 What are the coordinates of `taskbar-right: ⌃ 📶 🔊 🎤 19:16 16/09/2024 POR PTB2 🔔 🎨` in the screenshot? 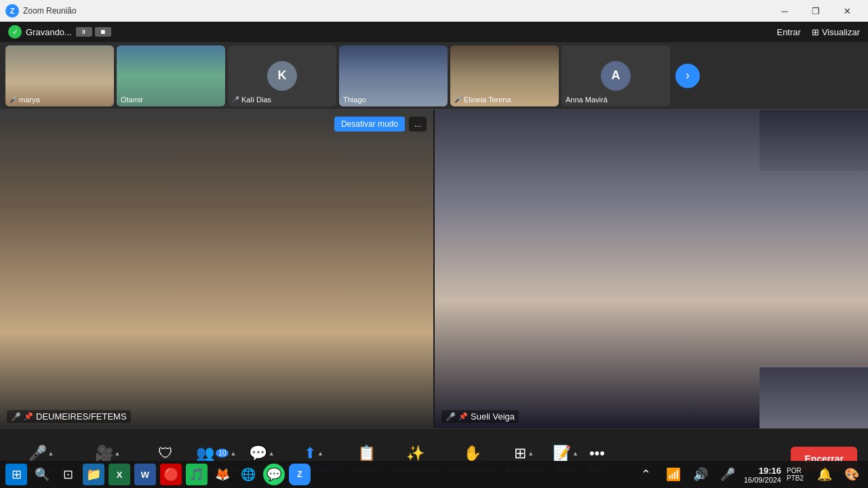 It's located at (749, 474).